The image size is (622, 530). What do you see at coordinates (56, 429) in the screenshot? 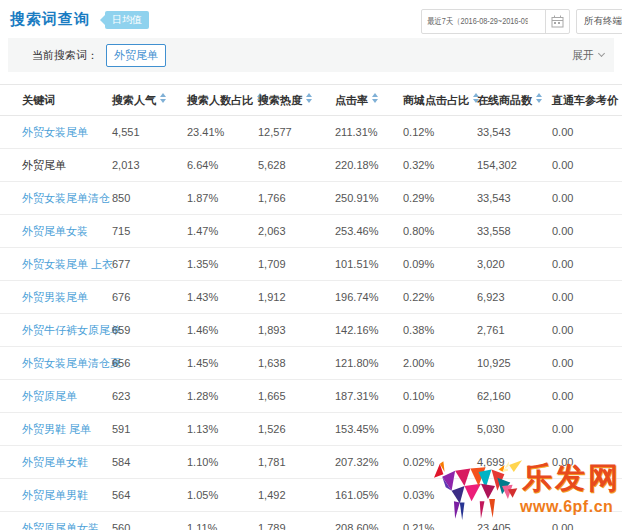
I see `keyword-link: 外贸男鞋 尾单` at bounding box center [56, 429].